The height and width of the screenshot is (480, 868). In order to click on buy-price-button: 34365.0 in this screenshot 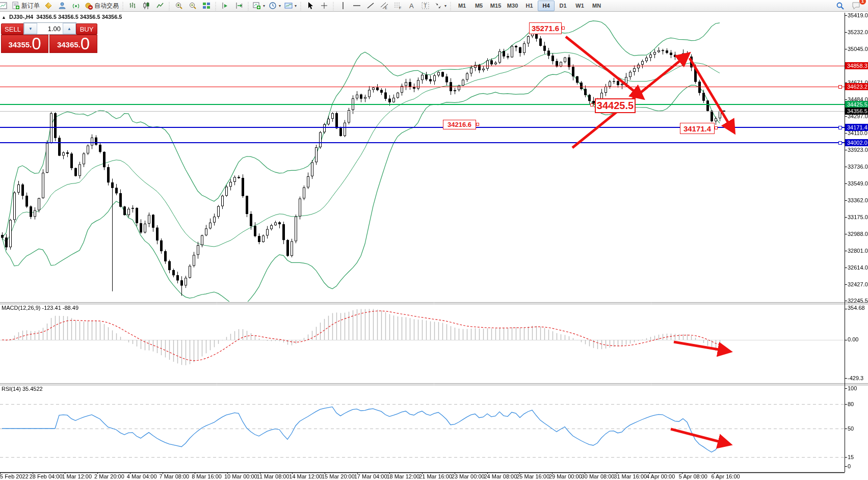, I will do `click(73, 44)`.